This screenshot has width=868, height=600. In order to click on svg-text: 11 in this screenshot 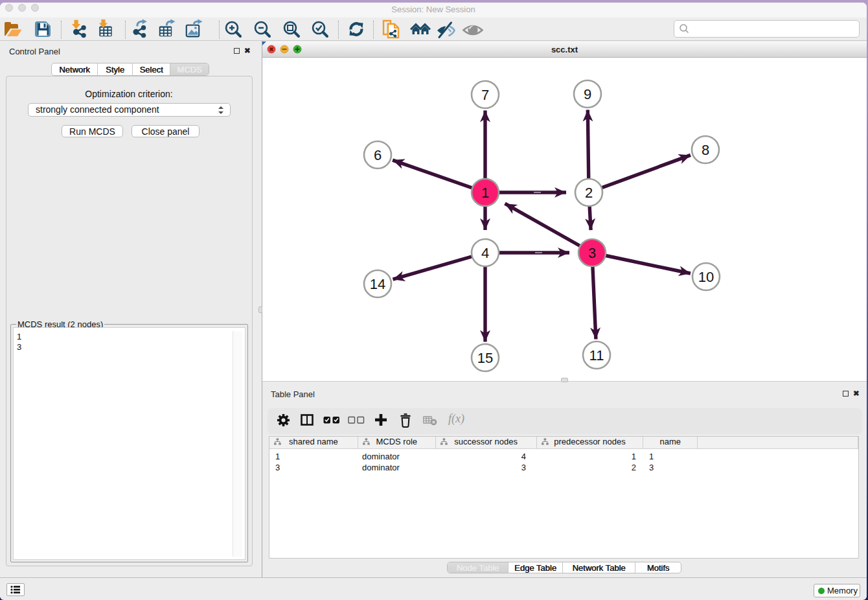, I will do `click(597, 355)`.